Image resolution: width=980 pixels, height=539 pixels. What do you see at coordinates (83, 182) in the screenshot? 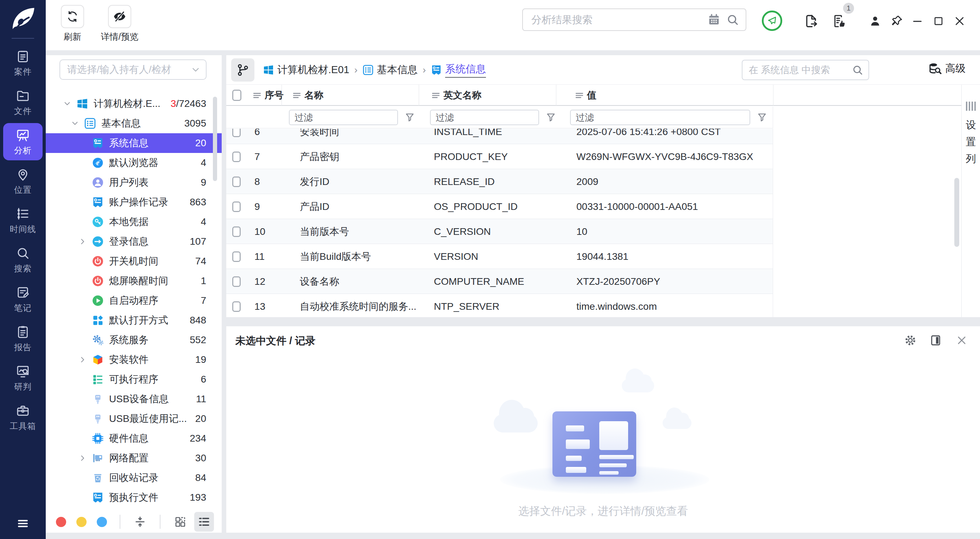
I see `chevron-placeholder` at bounding box center [83, 182].